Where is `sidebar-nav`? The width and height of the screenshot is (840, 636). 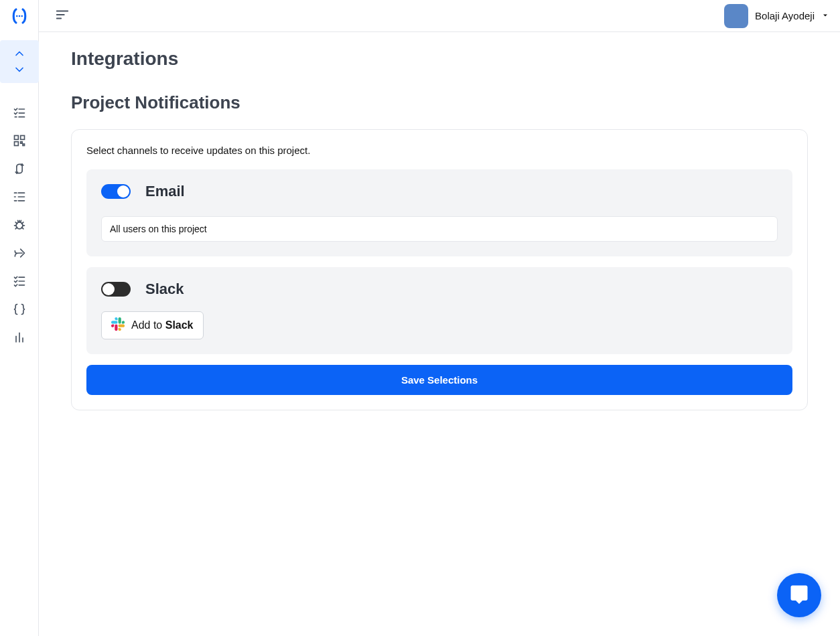
sidebar-nav is located at coordinates (19, 225).